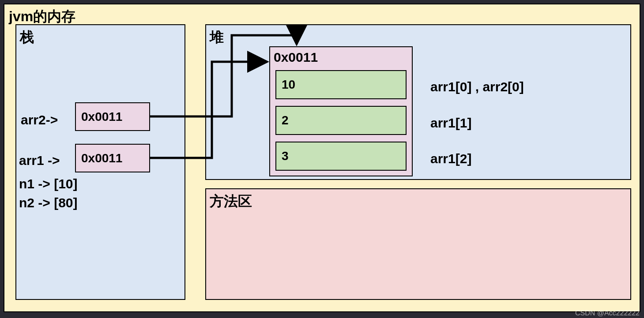 The height and width of the screenshot is (318, 644). What do you see at coordinates (477, 87) in the screenshot?
I see `annotation-index-0: arr1[0] , arr2[0]` at bounding box center [477, 87].